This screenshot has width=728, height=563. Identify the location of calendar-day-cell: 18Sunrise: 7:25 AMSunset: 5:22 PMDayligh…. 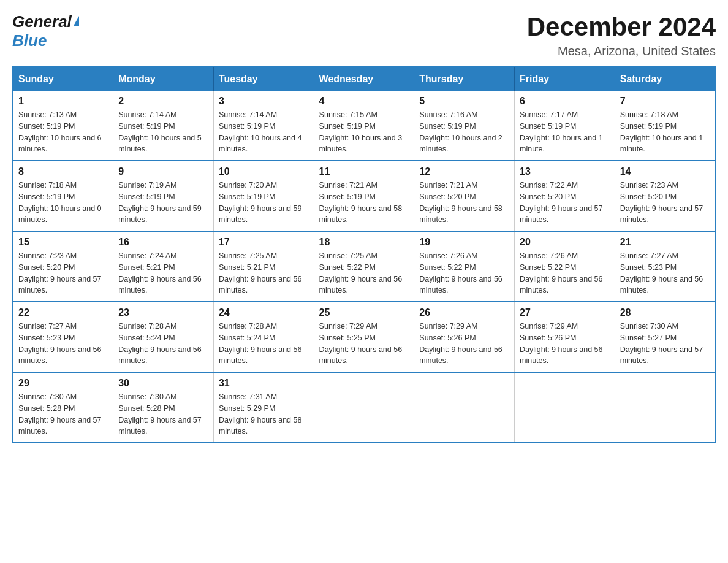
(364, 266).